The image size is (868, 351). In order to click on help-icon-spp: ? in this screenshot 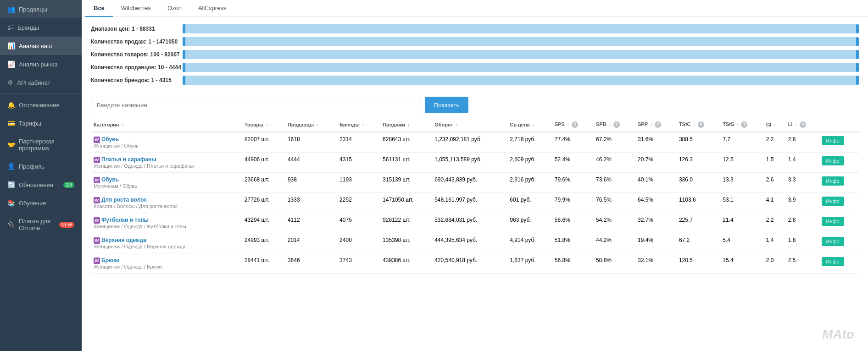, I will do `click(658, 125)`.